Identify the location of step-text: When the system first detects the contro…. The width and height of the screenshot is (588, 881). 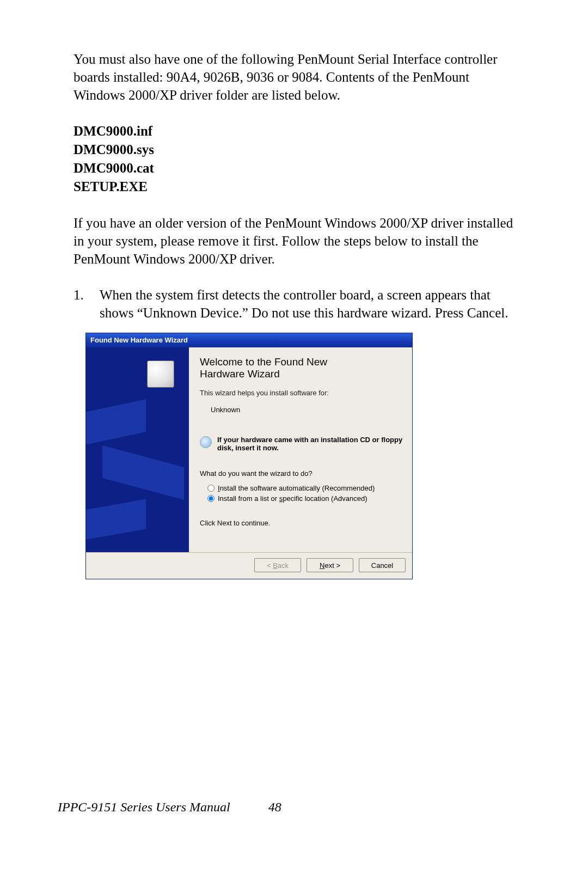
(308, 304).